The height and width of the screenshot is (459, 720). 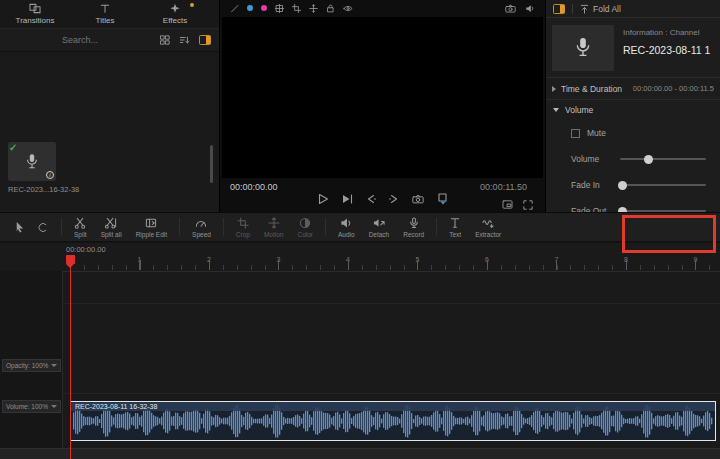 What do you see at coordinates (324, 199) in the screenshot?
I see `play-button` at bounding box center [324, 199].